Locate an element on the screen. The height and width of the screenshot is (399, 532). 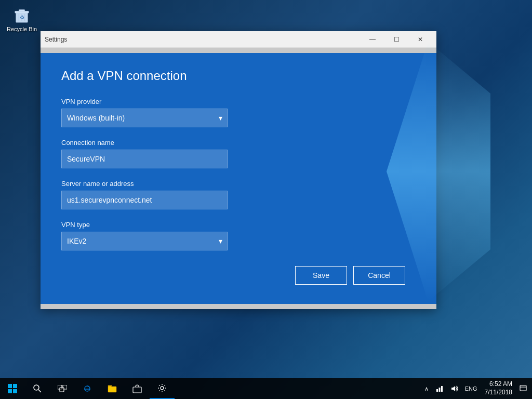
volume-icon is located at coordinates (454, 389).